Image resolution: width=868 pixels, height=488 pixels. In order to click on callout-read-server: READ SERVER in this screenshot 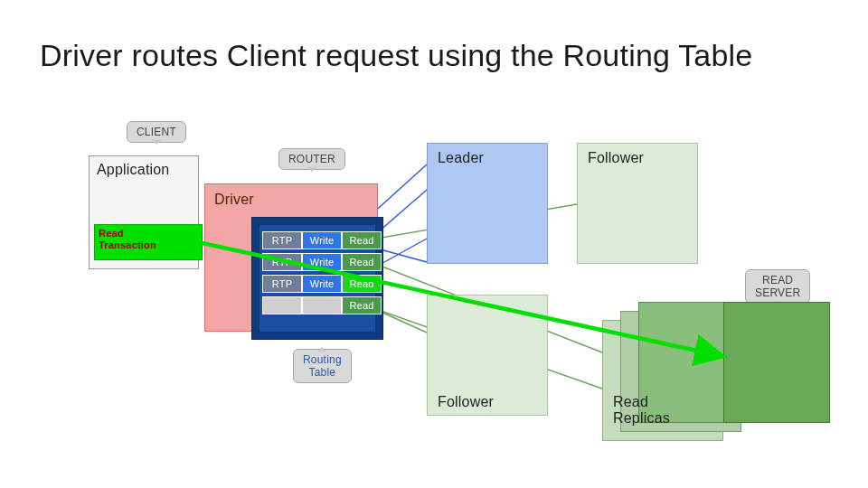, I will do `click(778, 286)`.